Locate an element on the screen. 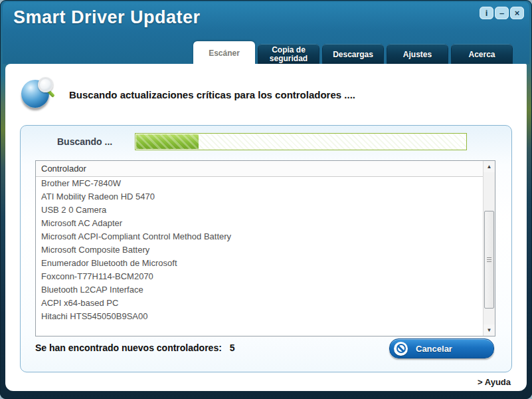 The height and width of the screenshot is (399, 532). tab-label: Copia de seguridad is located at coordinates (288, 55).